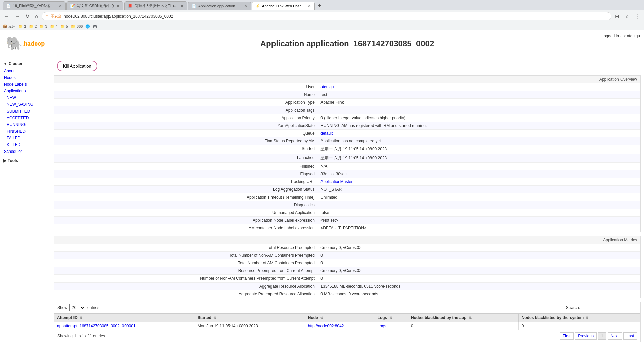  I want to click on bookmark-3: 📁 3, so click(43, 26).